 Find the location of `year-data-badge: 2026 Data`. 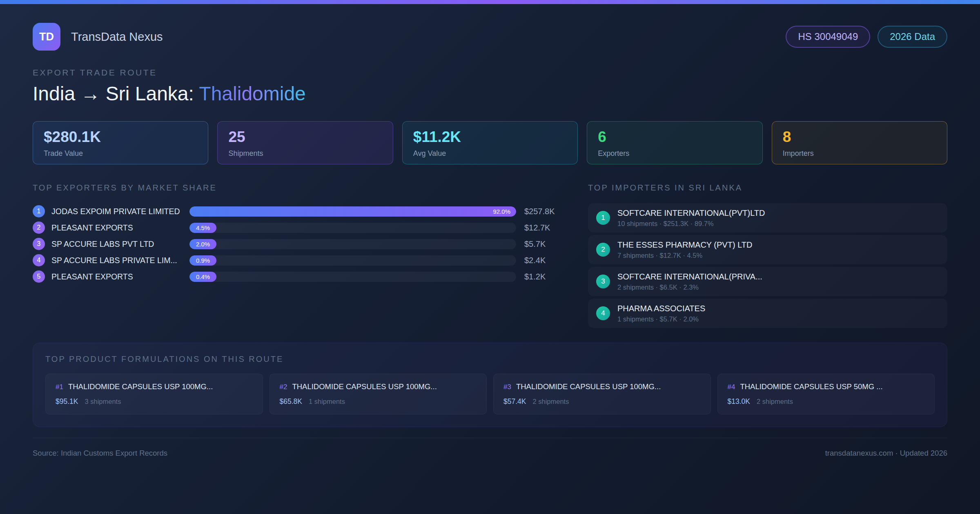

year-data-badge: 2026 Data is located at coordinates (912, 37).